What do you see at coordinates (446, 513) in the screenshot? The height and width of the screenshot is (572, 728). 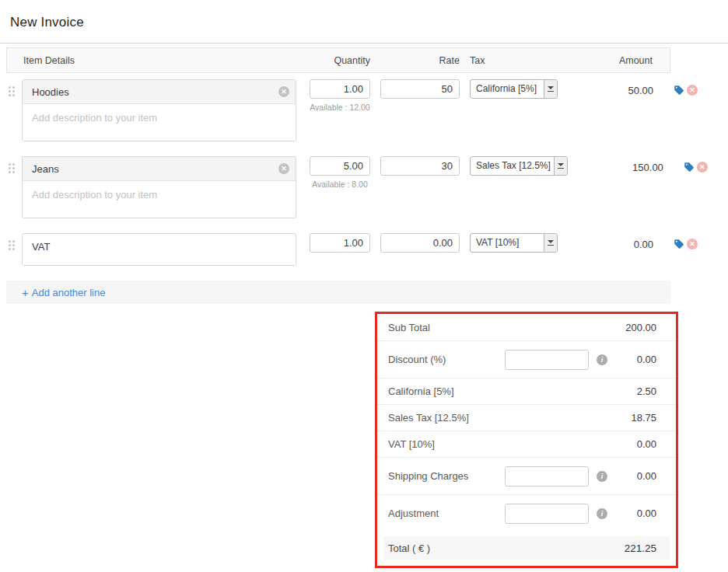 I see `adjustment-label: Adjustment` at bounding box center [446, 513].